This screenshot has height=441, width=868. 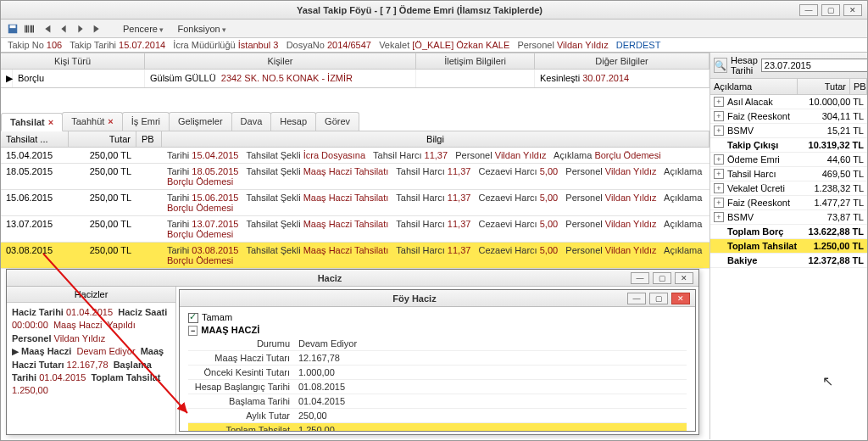 What do you see at coordinates (355, 79) in the screenshot?
I see `party-row: ▶ Borçlu Gülsüm GÜLLÜ 2342 SK. NO.5 KONA…` at bounding box center [355, 79].